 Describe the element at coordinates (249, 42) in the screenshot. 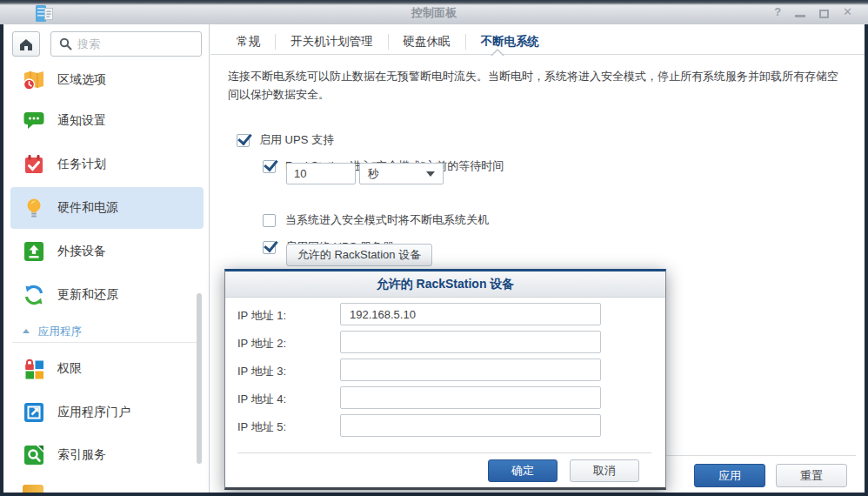

I see `tab-general: 常规` at that location.